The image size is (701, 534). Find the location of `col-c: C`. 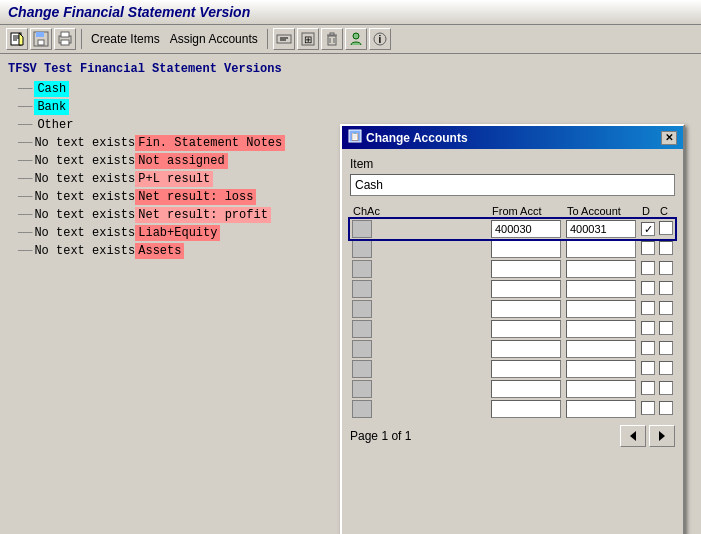

col-c: C is located at coordinates (666, 212).